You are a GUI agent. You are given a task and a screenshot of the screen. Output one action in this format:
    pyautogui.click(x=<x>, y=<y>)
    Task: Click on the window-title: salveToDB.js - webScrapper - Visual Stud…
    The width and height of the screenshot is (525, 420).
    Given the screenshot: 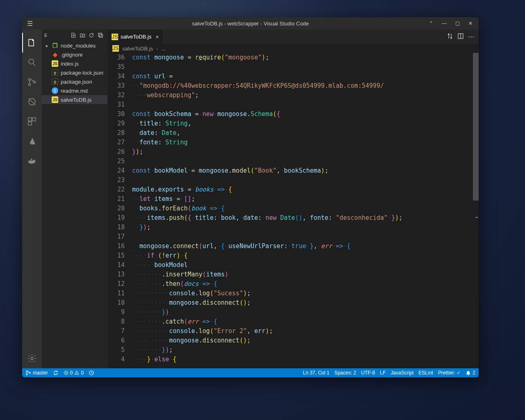 What is the action you would take?
    pyautogui.click(x=250, y=24)
    